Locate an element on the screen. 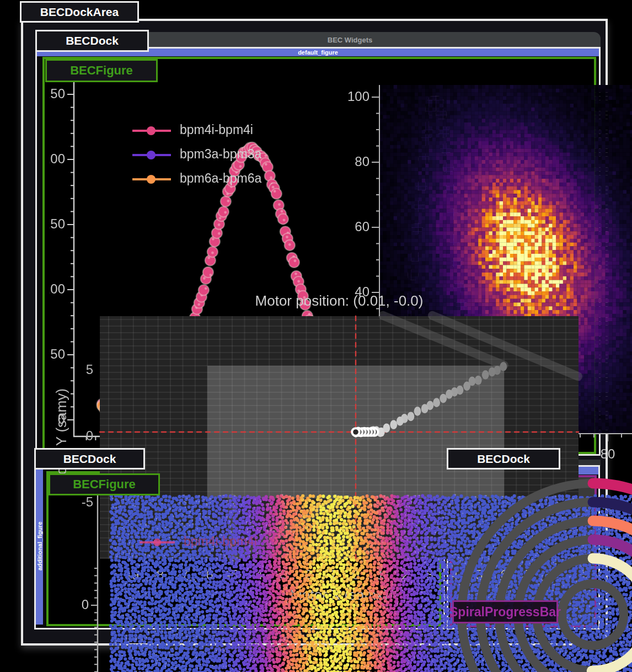  bottom-figure-label: BECFigure is located at coordinates (104, 484).